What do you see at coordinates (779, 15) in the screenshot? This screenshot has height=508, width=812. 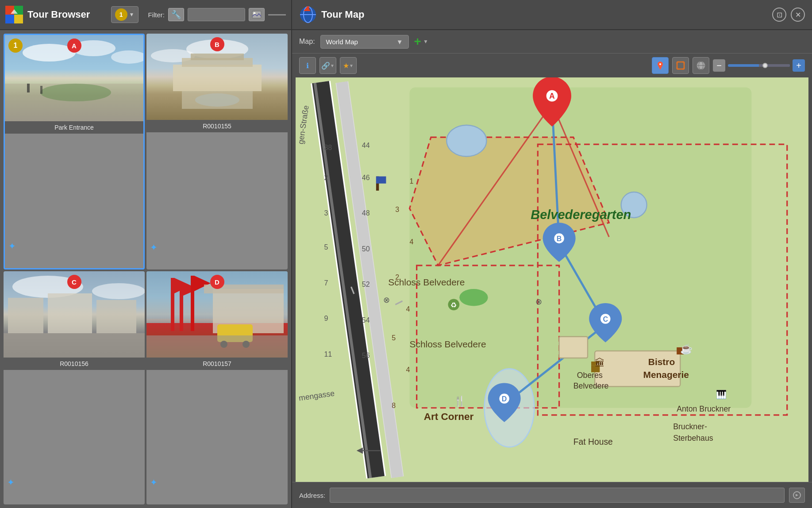 I see `restore-button: ⊡` at bounding box center [779, 15].